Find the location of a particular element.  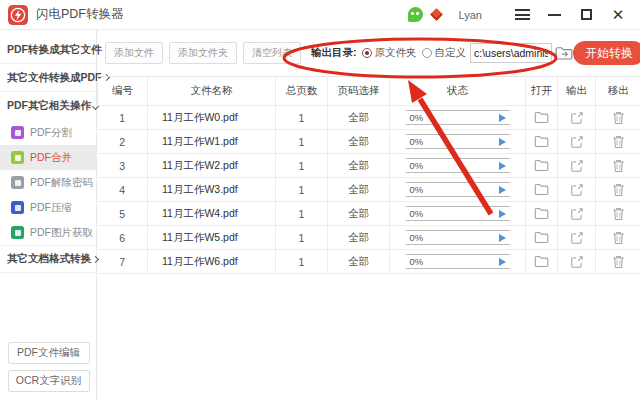

sidebar-items: PDF分割 PDF合并 PDF解除密码 PDF压缩 is located at coordinates (48, 182).